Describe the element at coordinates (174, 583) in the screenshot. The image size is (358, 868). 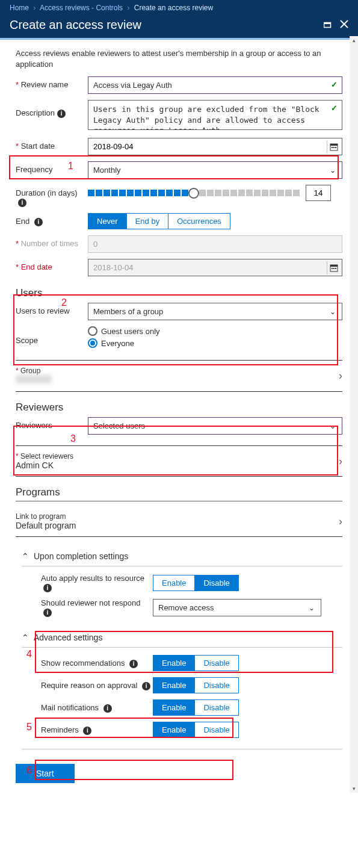
I see `auto-apply-enable: Enable` at that location.